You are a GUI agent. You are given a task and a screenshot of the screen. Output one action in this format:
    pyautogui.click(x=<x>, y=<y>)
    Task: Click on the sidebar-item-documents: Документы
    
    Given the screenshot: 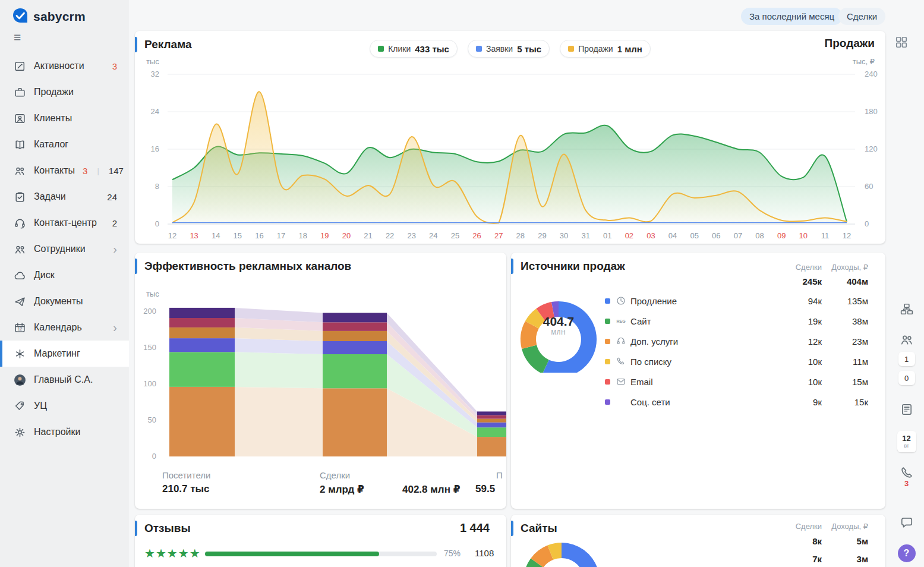 What is the action you would take?
    pyautogui.click(x=64, y=301)
    